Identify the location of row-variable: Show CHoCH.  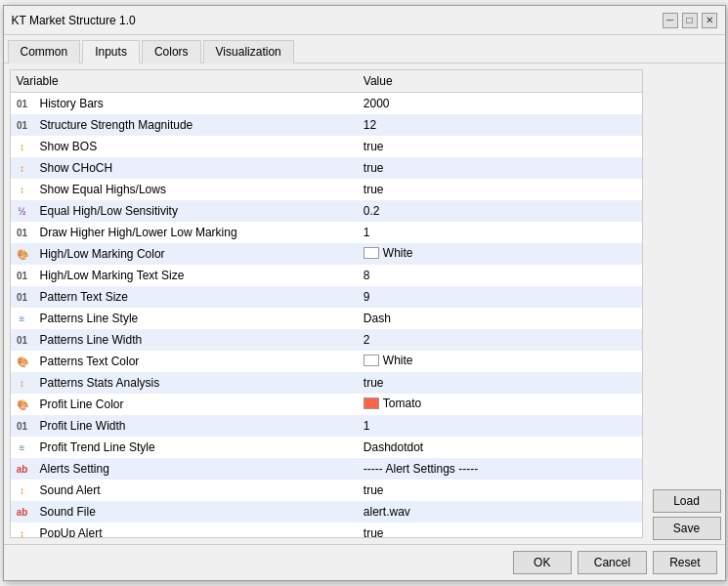
(195, 168).